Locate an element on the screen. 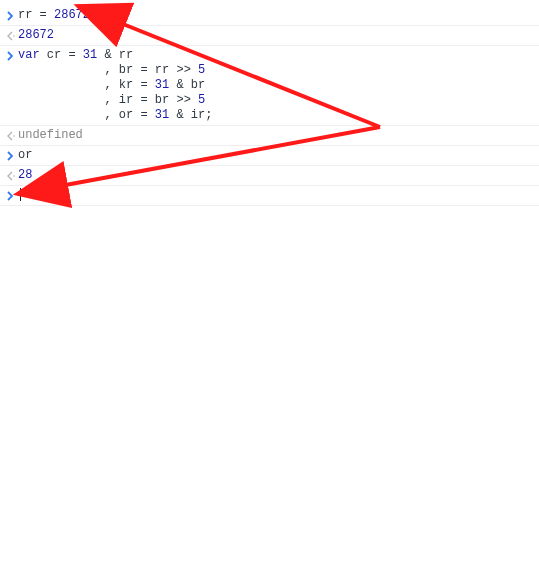 This screenshot has width=539, height=566. console-input-row: rr = 28672 is located at coordinates (270, 16).